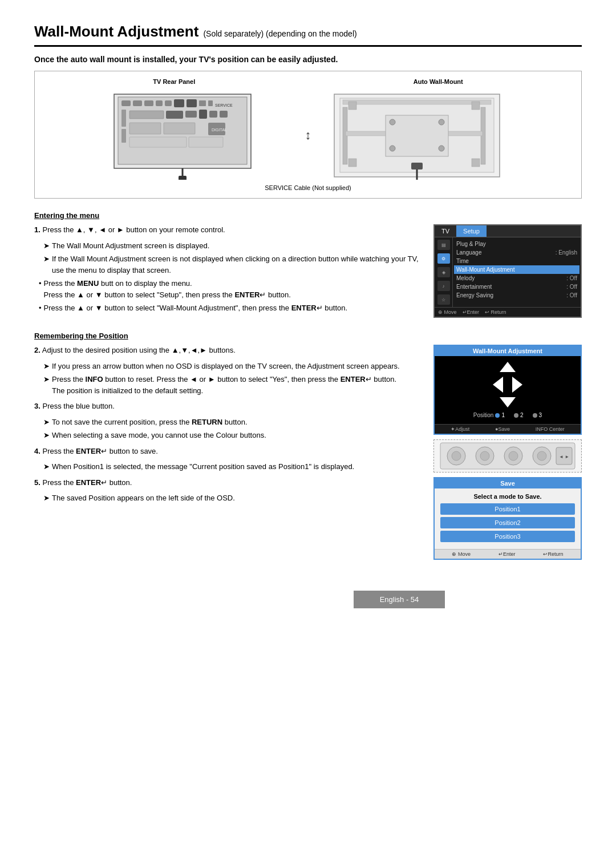  I want to click on step1-arrow2: ➤ If the Wall Mount Adjustment screen is…, so click(227, 265).